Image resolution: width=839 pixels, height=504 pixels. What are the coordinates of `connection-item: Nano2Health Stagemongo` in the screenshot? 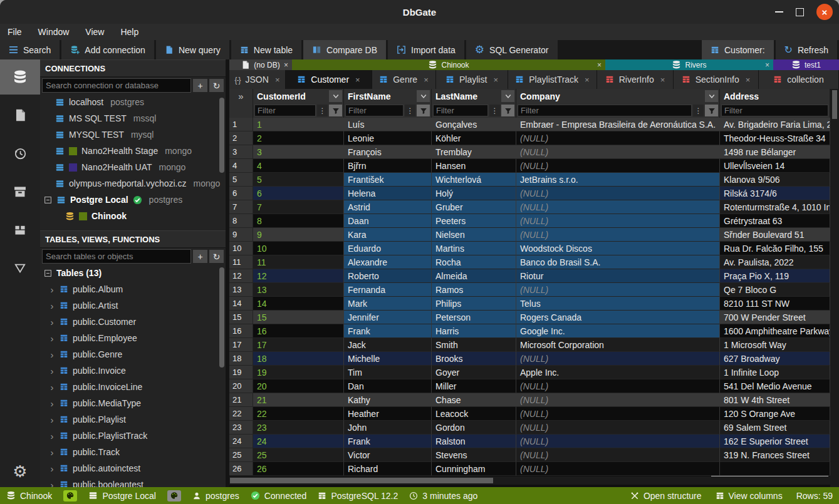 It's located at (133, 151).